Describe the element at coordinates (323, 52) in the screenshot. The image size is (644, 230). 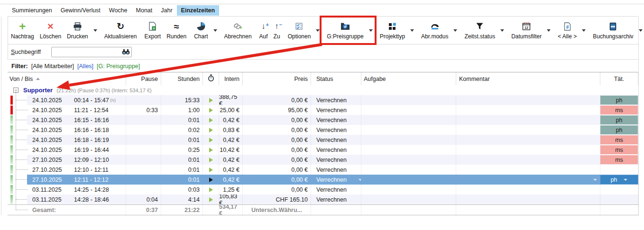
I see `search-bar: Suchbegriff` at that location.